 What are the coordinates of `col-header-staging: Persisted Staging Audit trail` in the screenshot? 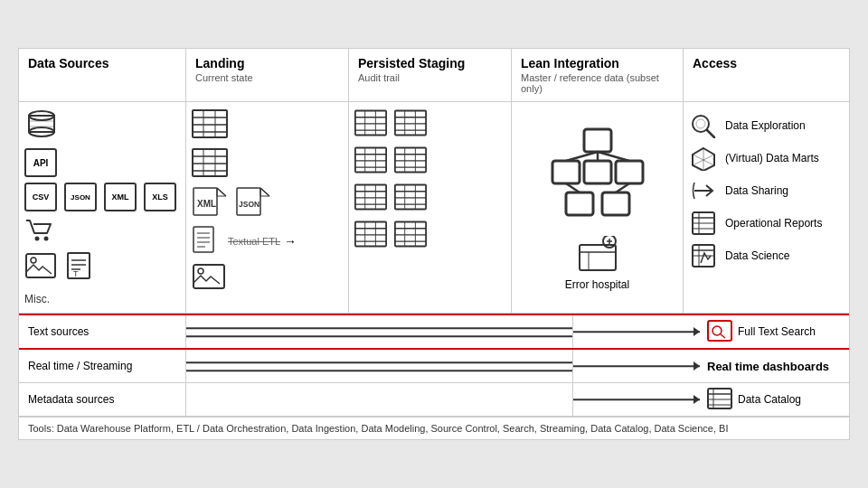 It's located at (430, 75).